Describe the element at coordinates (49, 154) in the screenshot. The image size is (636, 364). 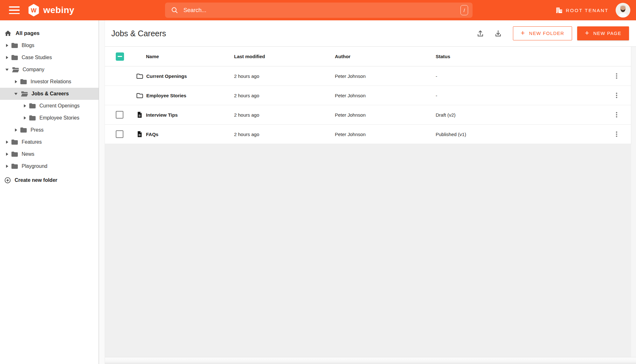
I see `sidebar-item-news: News` at that location.